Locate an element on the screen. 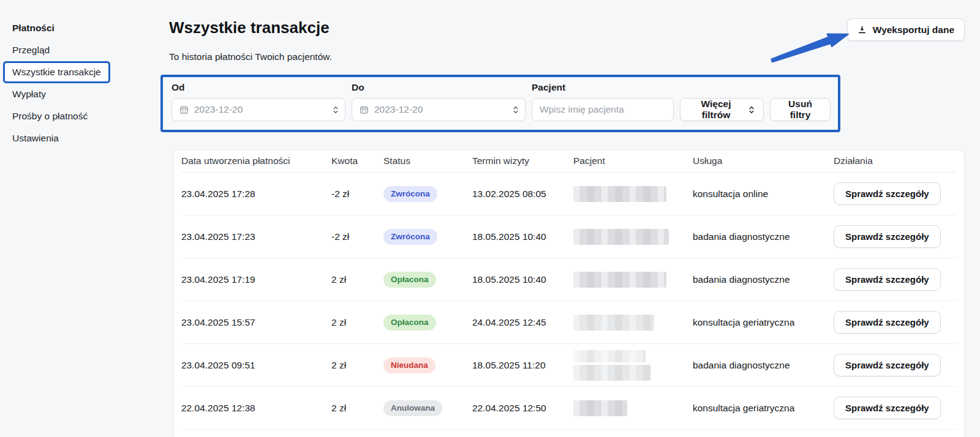 The width and height of the screenshot is (980, 437). table-row: 23.04.2025 17:19 2 zł Opłacona 18.05.202… is located at coordinates (569, 280).